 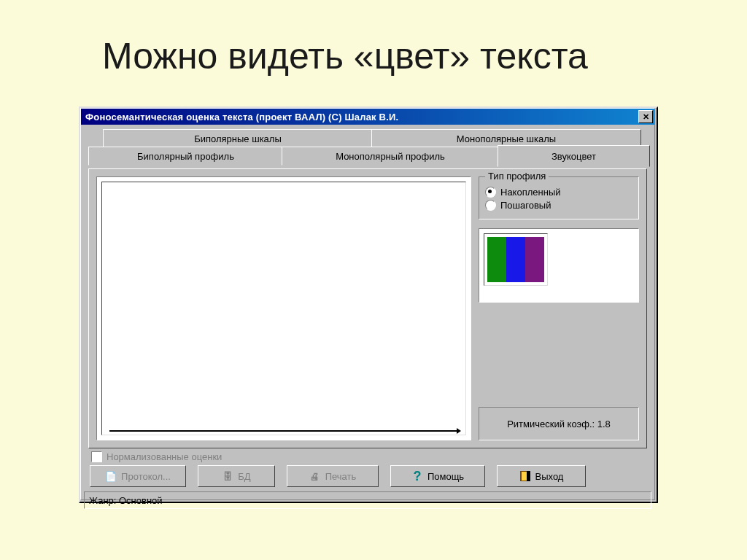 What do you see at coordinates (573, 156) in the screenshot?
I see `tab-label: Звукоцвет` at bounding box center [573, 156].